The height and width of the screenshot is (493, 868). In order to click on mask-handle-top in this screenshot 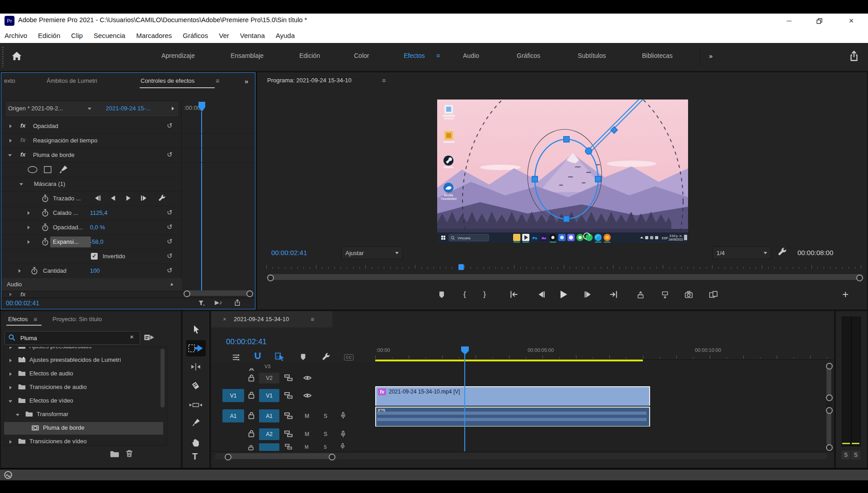, I will do `click(567, 139)`.